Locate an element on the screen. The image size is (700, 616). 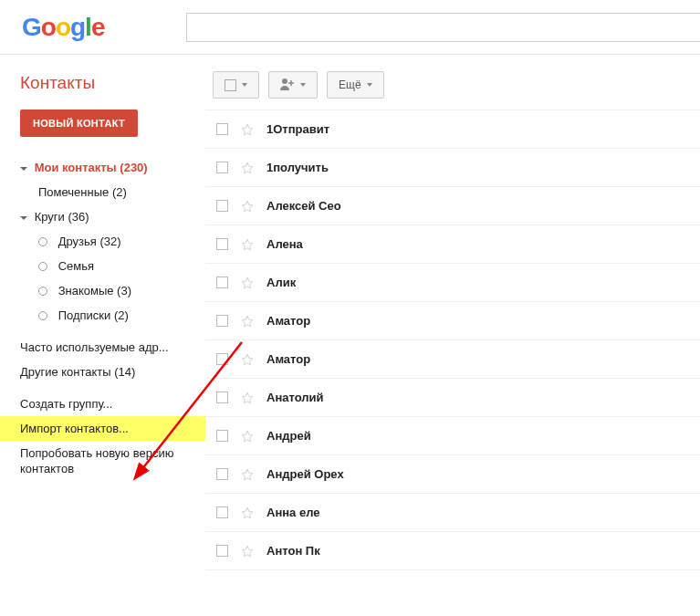
count: (32) is located at coordinates (110, 241).